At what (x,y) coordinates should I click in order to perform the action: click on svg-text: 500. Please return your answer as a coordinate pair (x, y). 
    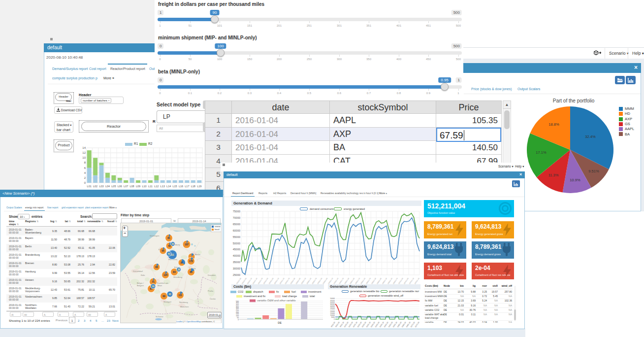
    Looking at the image, I should click on (237, 302).